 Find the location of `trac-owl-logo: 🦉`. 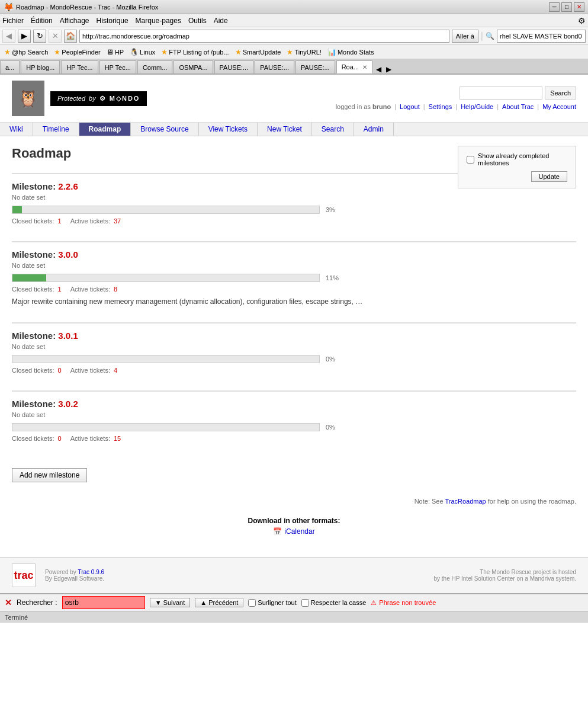

trac-owl-logo: 🦉 is located at coordinates (28, 98).